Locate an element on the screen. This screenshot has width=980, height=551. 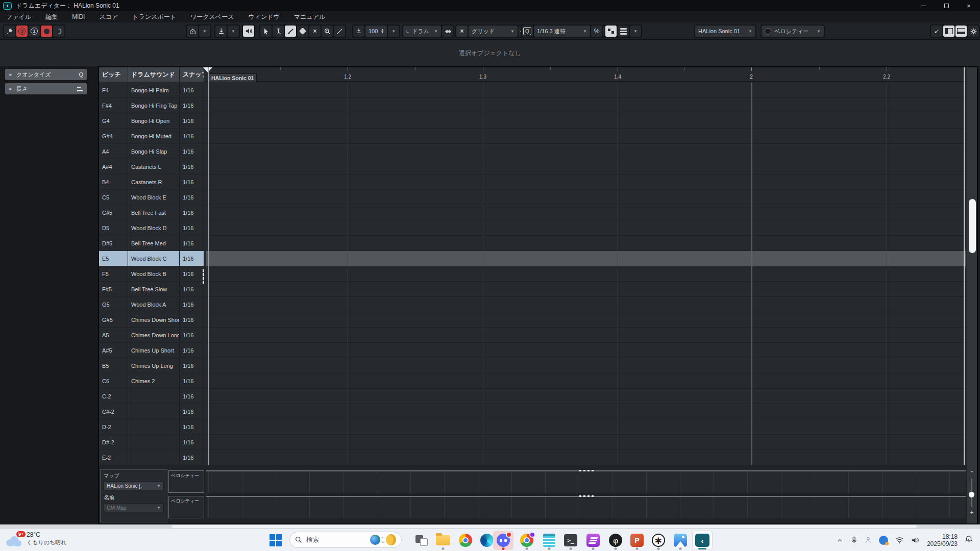
column-header-pitch: ピッチ is located at coordinates (113, 74).